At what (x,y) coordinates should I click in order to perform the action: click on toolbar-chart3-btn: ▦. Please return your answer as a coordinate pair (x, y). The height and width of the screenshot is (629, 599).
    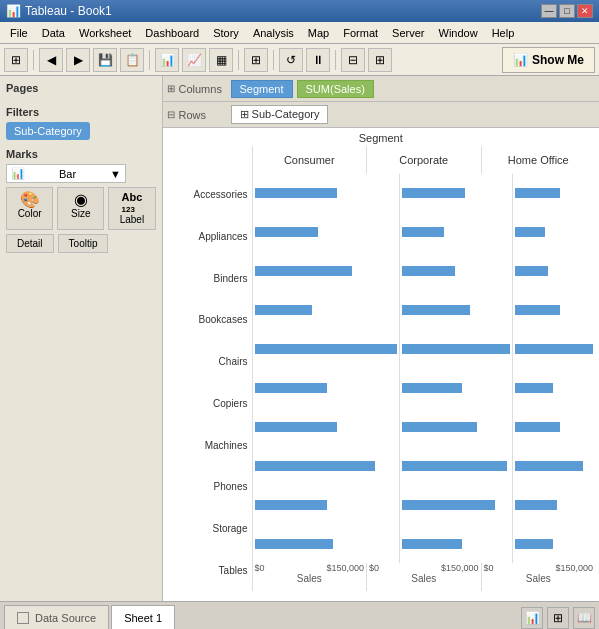
    Looking at the image, I should click on (221, 60).